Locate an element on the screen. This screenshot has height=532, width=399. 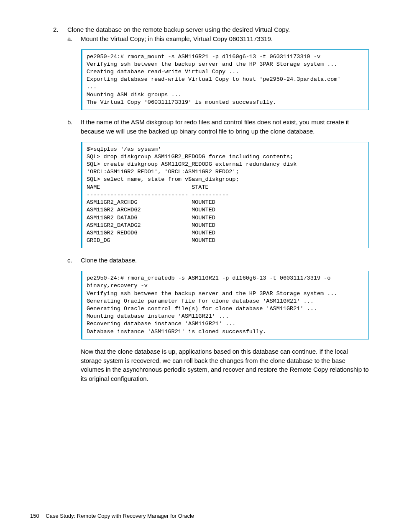
substep-b: b. If the name of the ASM diskgroup for … is located at coordinates (218, 127).